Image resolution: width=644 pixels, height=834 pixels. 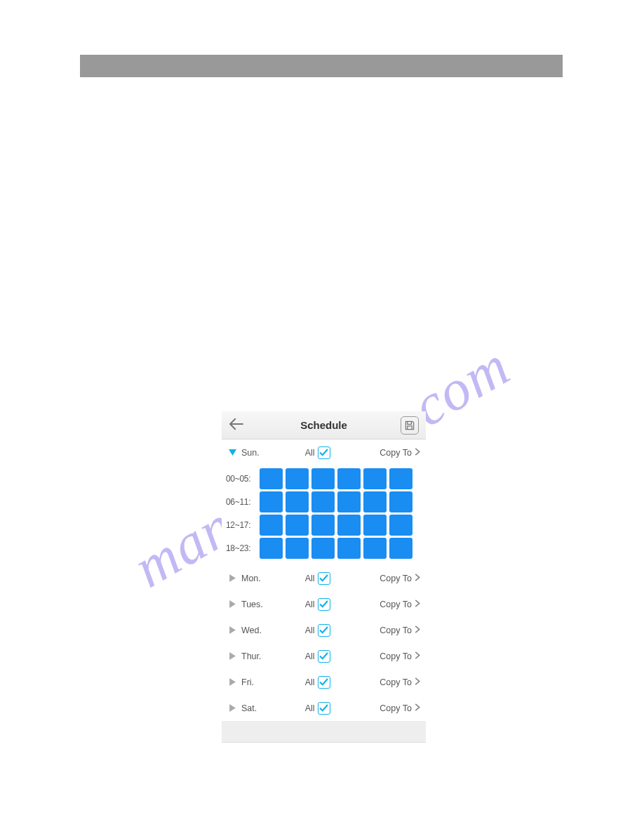 I want to click on day-row-fri: Fri. All Copy To, so click(x=324, y=682).